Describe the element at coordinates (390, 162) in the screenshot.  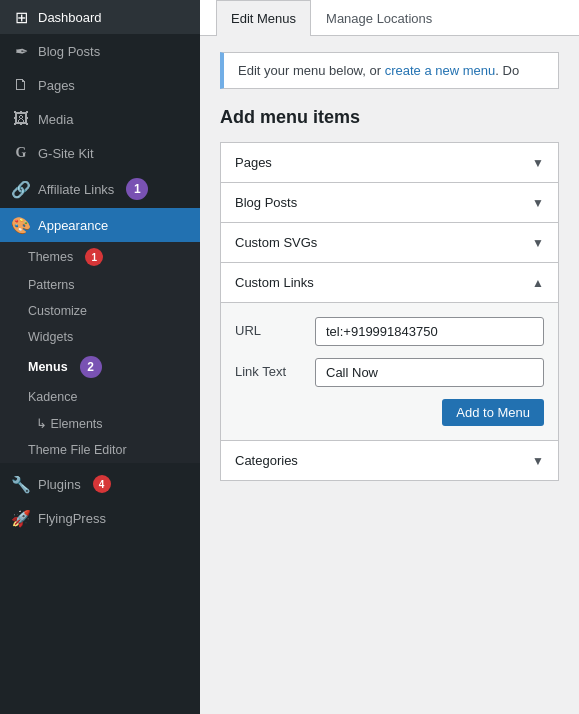
I see `accordion-pages-header: Pages ▼` at that location.